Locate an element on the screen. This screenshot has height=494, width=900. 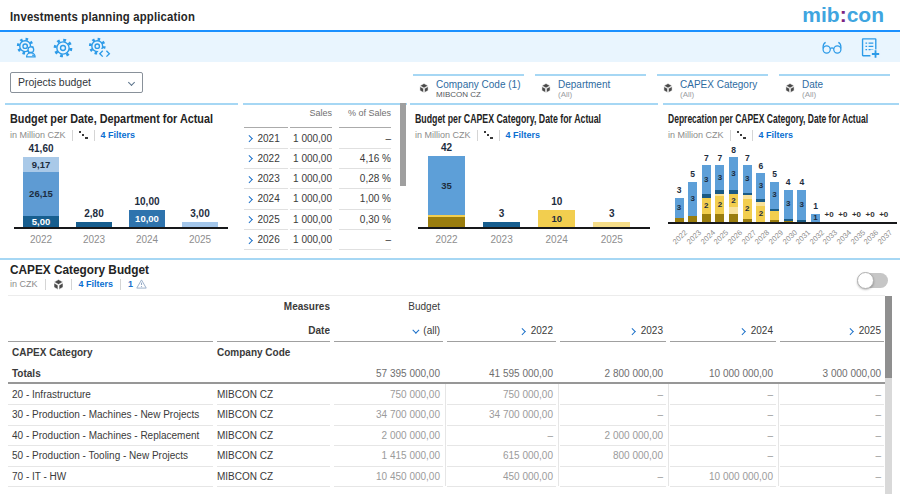
year-cell: 2023 is located at coordinates (269, 178).